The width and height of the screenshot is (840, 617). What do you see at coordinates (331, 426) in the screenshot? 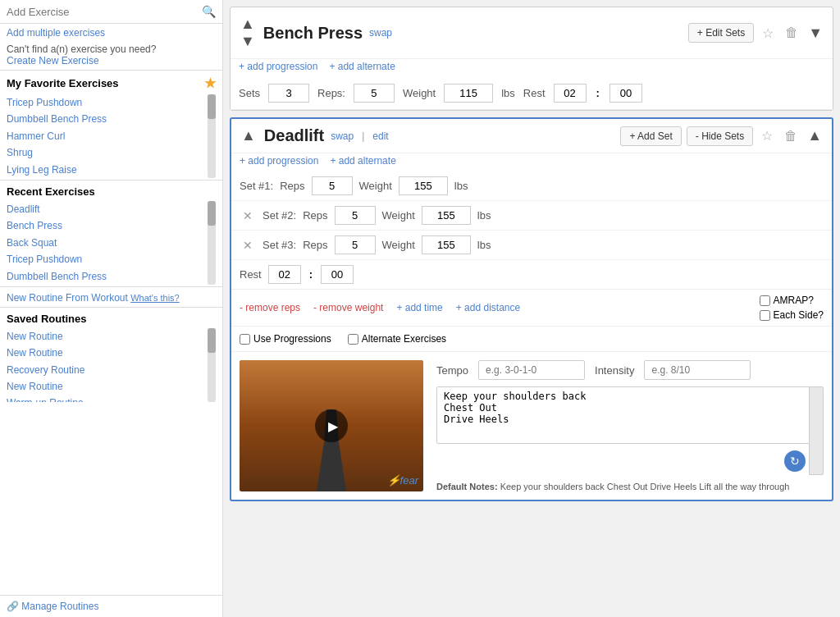
I see `video-thumbnail: ⚡fear` at bounding box center [331, 426].